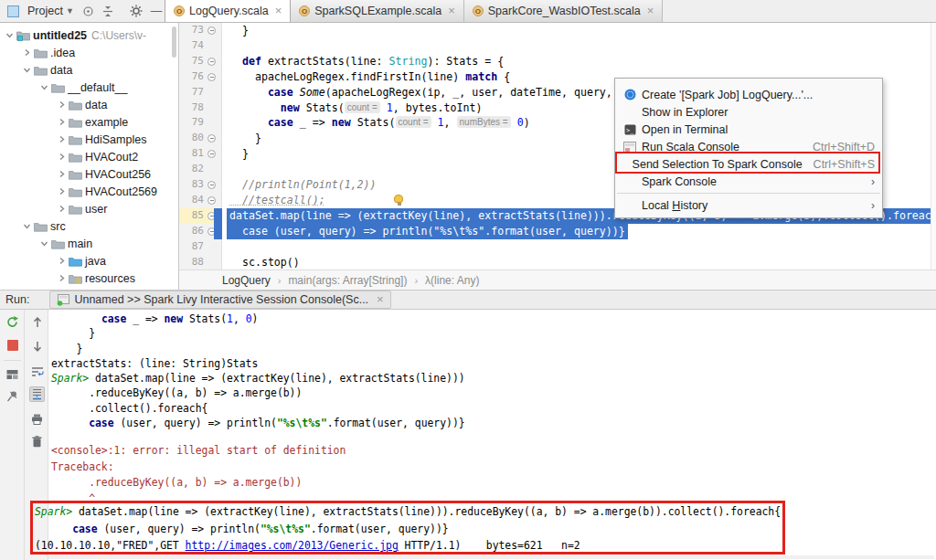  I want to click on tree-item-hdisamples: HdiSamples, so click(90, 139).